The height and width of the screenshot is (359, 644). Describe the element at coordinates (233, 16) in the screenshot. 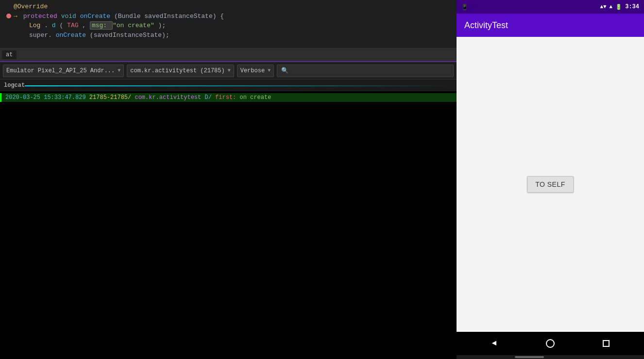

I see `code-text-2: → protected void onCreate (Bundle savedI…` at that location.